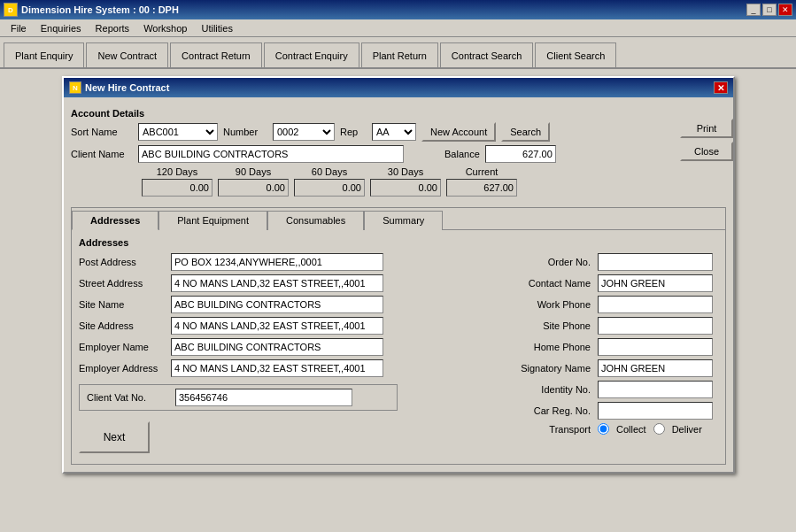  What do you see at coordinates (631, 429) in the screenshot?
I see `transport-collect-label: Collect` at bounding box center [631, 429].